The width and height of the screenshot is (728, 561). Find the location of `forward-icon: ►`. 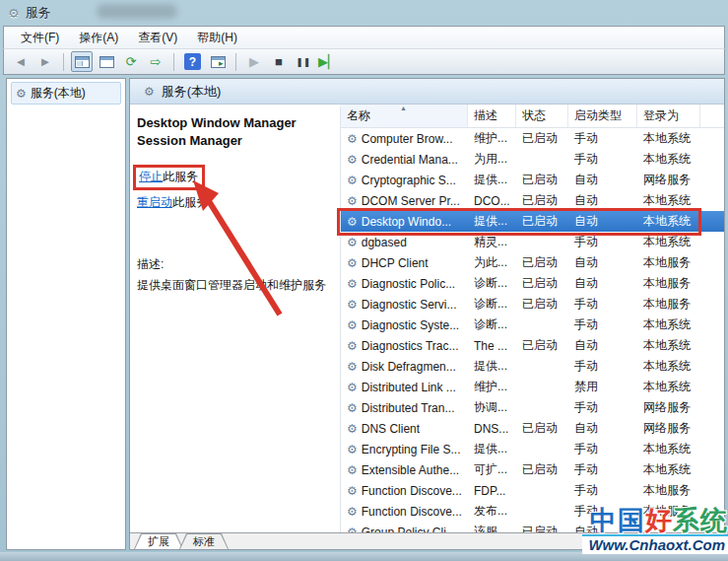

forward-icon: ► is located at coordinates (45, 61).